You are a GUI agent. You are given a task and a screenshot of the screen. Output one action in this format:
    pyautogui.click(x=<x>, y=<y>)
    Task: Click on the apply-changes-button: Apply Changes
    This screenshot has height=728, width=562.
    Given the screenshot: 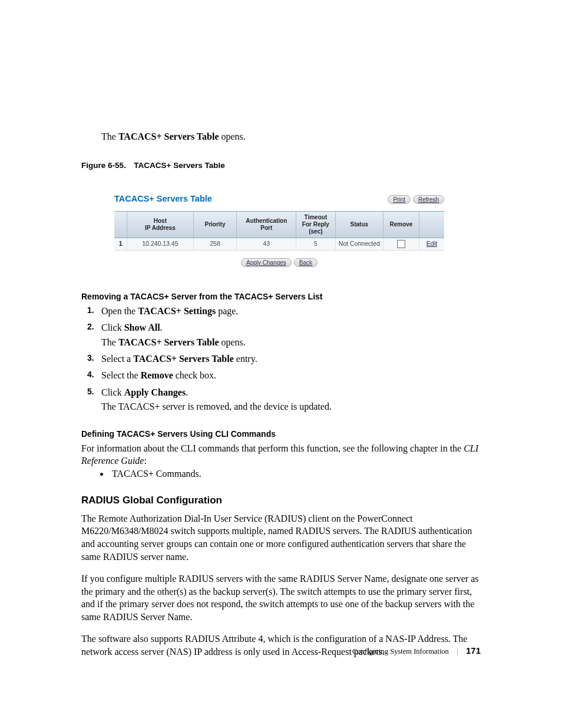 What is the action you would take?
    pyautogui.click(x=266, y=263)
    